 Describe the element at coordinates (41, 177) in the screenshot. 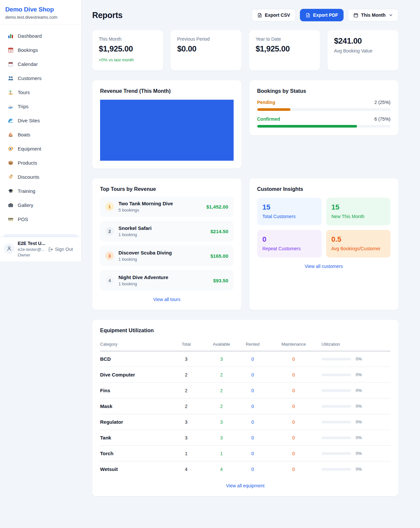

I see `sidebar-item: Discounts` at that location.